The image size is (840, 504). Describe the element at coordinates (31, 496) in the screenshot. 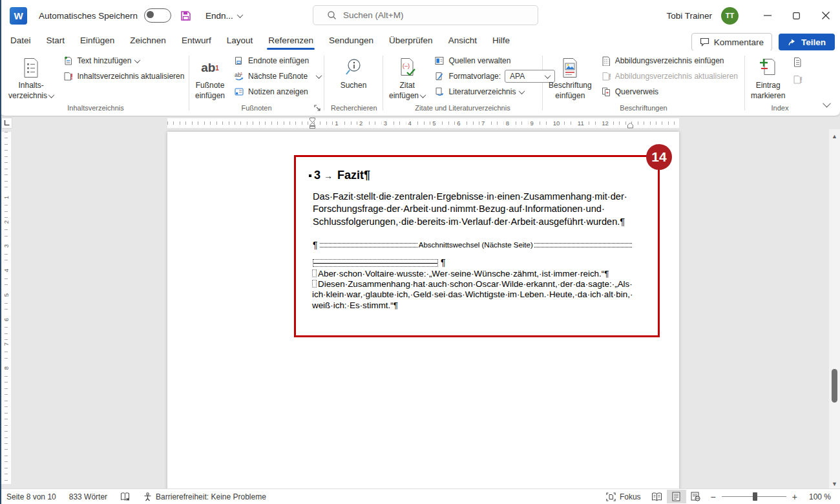

I see `page-indicator: Seite 8 von 10` at that location.